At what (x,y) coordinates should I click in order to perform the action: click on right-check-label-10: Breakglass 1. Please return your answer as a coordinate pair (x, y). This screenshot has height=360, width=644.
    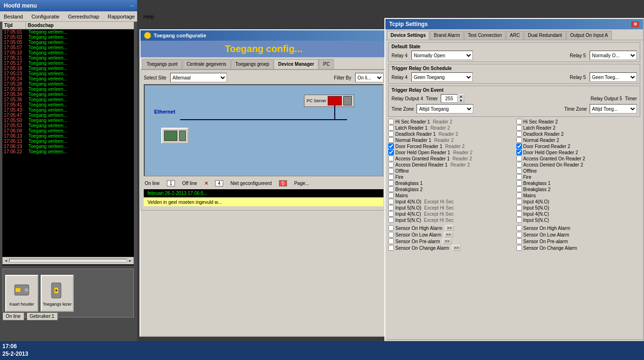
    Looking at the image, I should click on (537, 184).